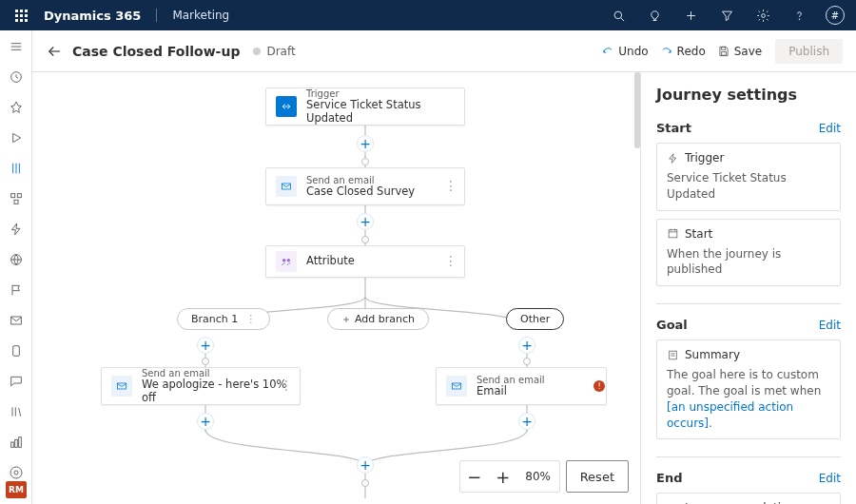  What do you see at coordinates (92, 15) in the screenshot?
I see `brand-label: Dynamics 365` at bounding box center [92, 15].